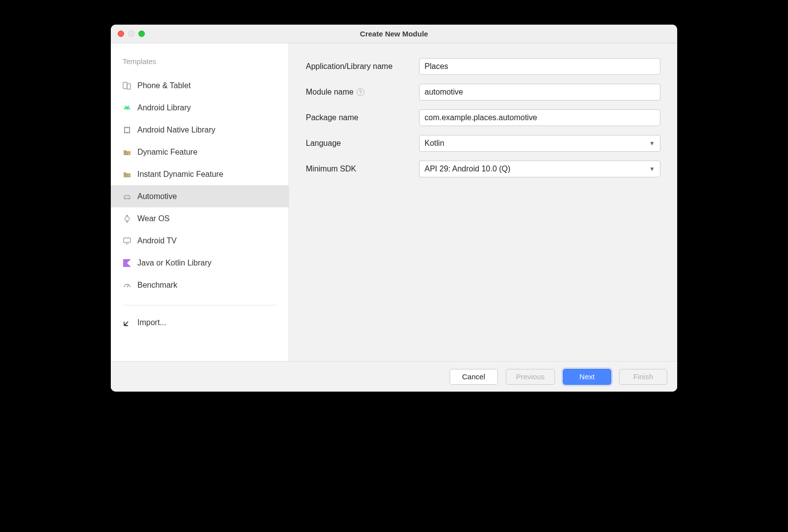 The image size is (788, 532). I want to click on select-value: Kotlin, so click(434, 143).